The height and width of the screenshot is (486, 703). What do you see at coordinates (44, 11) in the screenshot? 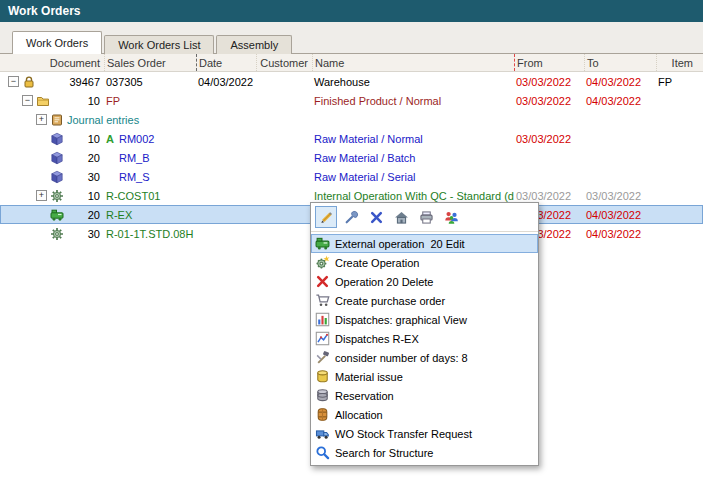
I see `window-title: Work Orders` at bounding box center [44, 11].